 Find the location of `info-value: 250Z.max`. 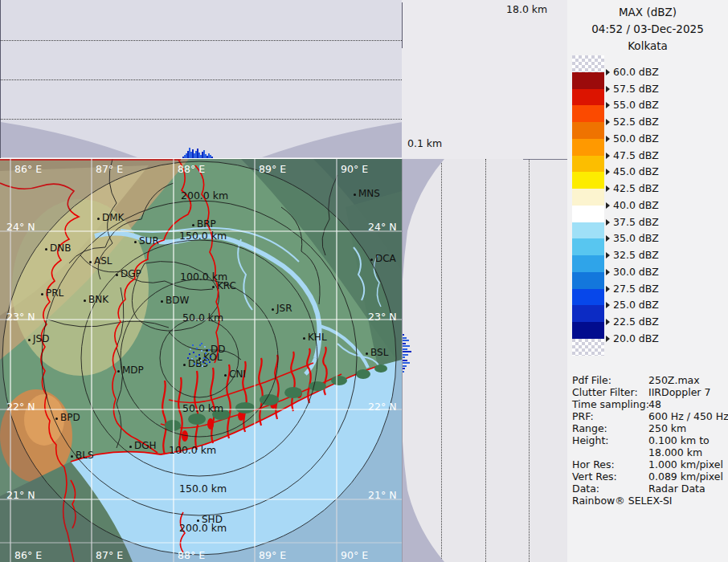

info-value: 250Z.max is located at coordinates (674, 381).